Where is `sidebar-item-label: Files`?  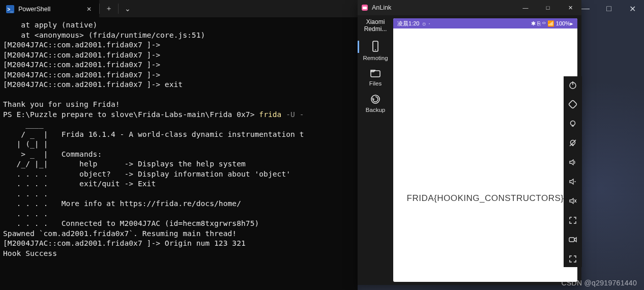
sidebar-item-label: Files is located at coordinates (375, 83).